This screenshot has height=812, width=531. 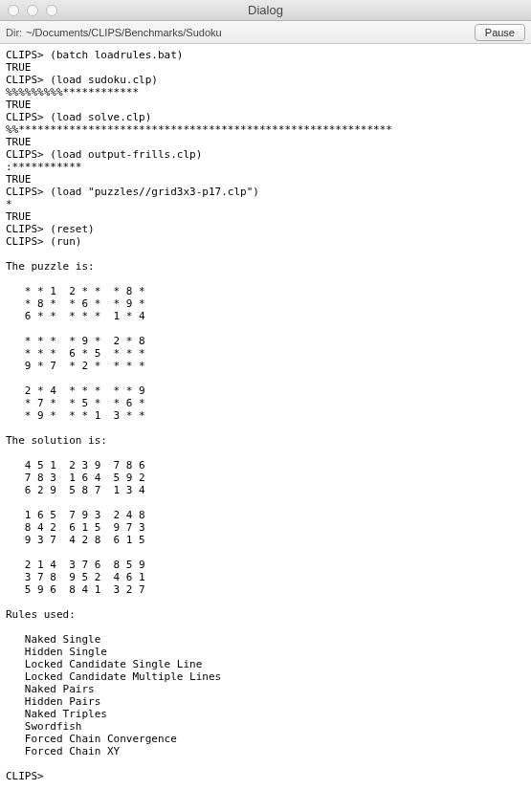 What do you see at coordinates (13, 33) in the screenshot?
I see `dir-label: Dir:` at bounding box center [13, 33].